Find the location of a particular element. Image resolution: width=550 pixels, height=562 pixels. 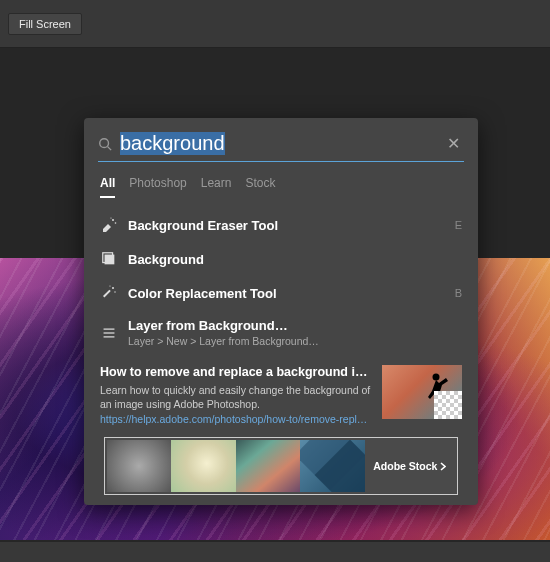

learn-result: How to remove and replace a background i… is located at coordinates (281, 396).